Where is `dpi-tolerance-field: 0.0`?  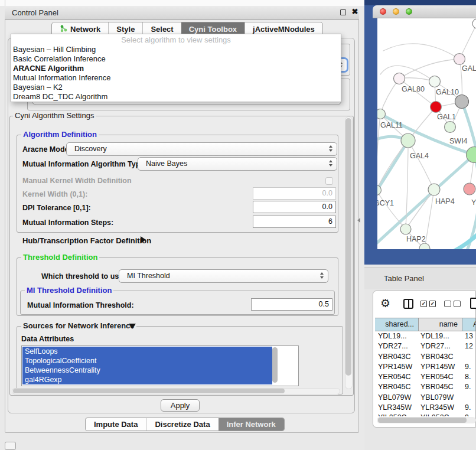 dpi-tolerance-field: 0.0 is located at coordinates (294, 207).